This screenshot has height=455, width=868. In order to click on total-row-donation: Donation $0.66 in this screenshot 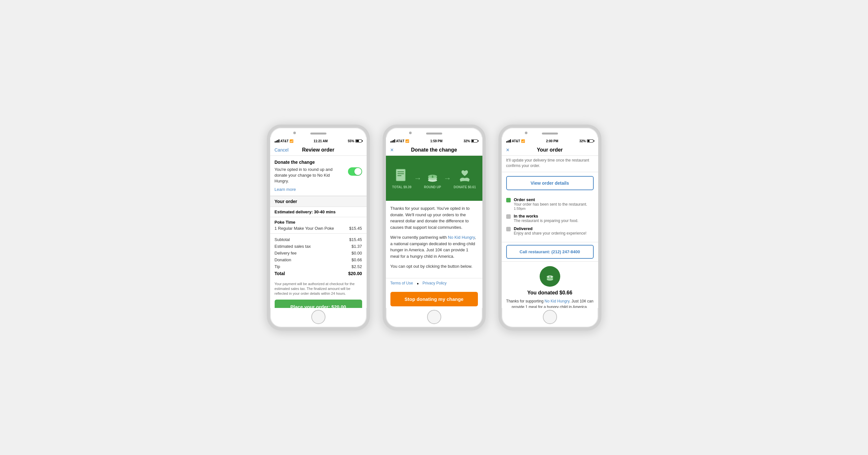, I will do `click(318, 260)`.